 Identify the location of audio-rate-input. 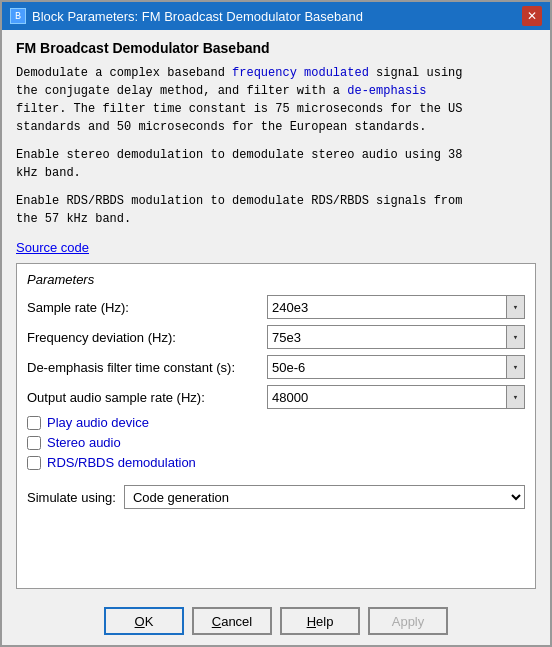
(387, 397).